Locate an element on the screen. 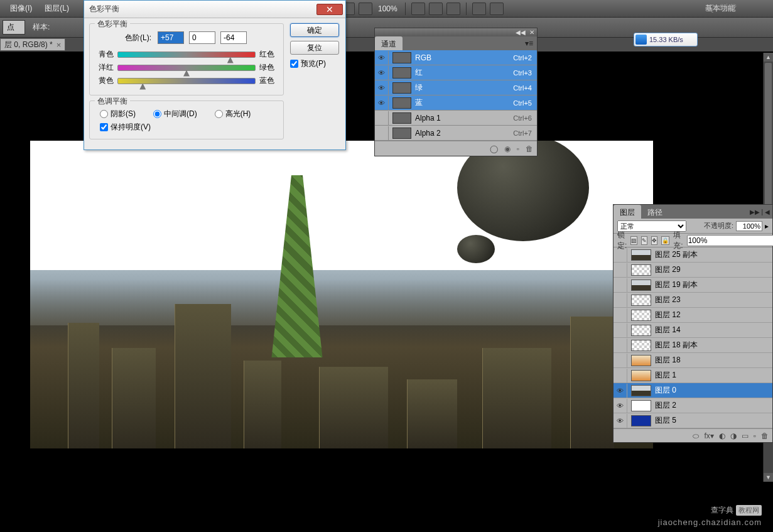  delete-layer-icon: 🗑 is located at coordinates (765, 436).